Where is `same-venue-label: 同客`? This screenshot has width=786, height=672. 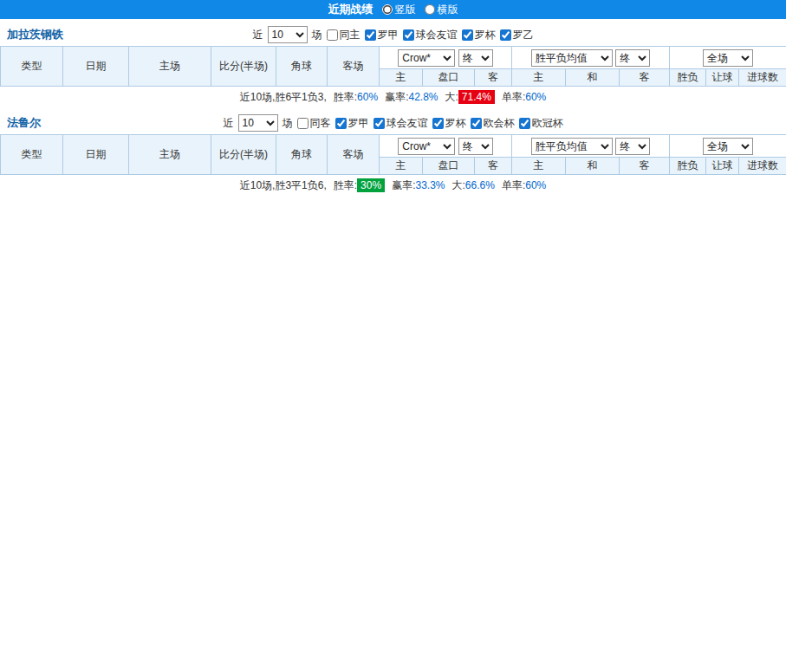 same-venue-label: 同客 is located at coordinates (321, 123).